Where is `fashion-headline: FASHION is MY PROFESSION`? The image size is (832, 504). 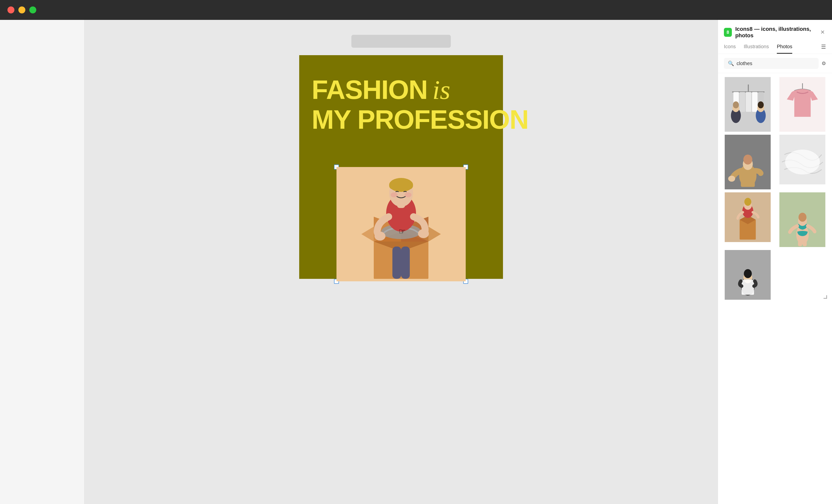
fashion-headline: FASHION is MY PROFESSION is located at coordinates (420, 105).